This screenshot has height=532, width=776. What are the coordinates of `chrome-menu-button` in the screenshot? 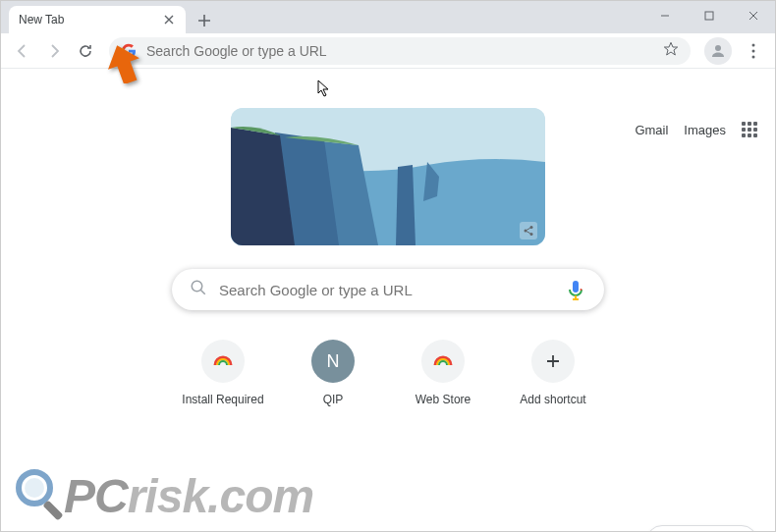 It's located at (753, 51).